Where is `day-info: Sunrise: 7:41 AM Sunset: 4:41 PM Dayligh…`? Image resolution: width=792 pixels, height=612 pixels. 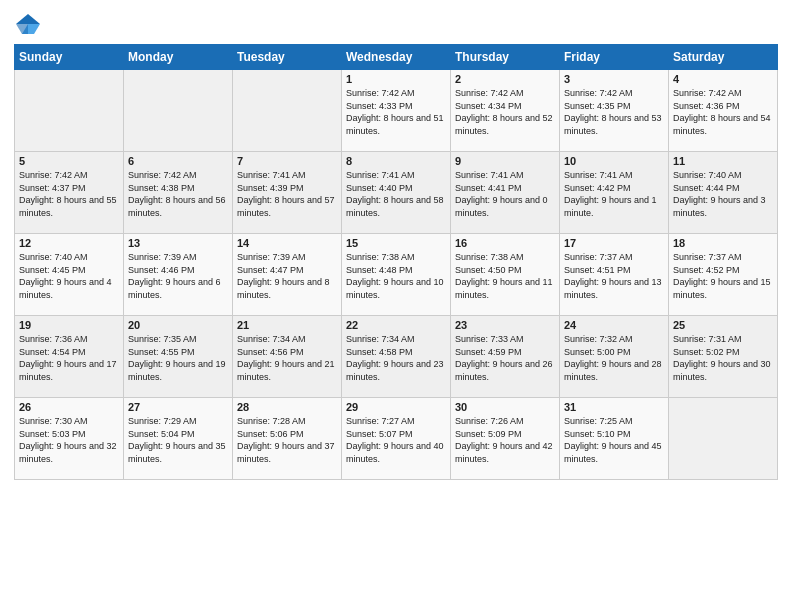 day-info: Sunrise: 7:41 AM Sunset: 4:41 PM Dayligh… is located at coordinates (505, 194).